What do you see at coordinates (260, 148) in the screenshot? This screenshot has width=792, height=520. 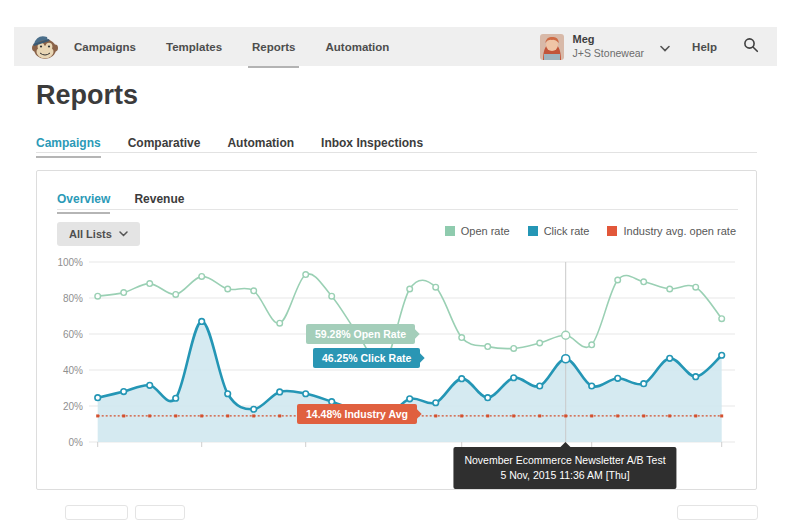 I see `tab-automation: Automation` at bounding box center [260, 148].